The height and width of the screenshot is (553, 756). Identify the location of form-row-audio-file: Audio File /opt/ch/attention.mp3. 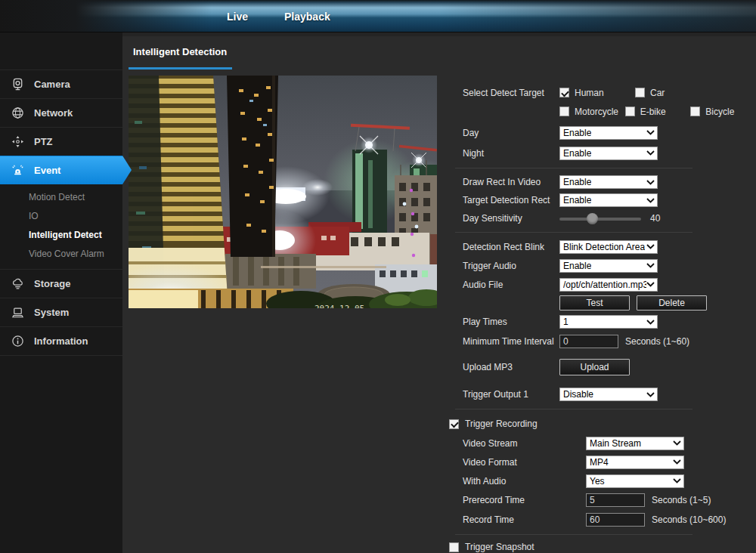
(603, 284).